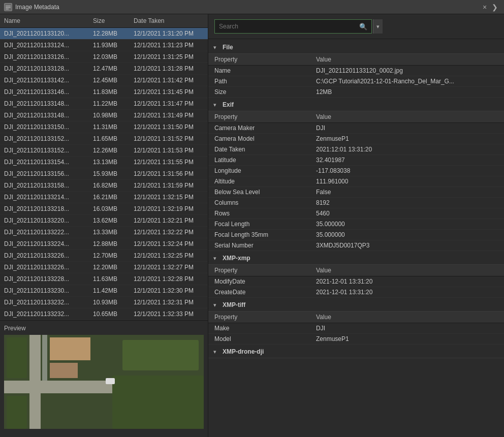  I want to click on file-row: DJI_20211201133218... 16.03MB 12/1/2021 …, so click(104, 209).